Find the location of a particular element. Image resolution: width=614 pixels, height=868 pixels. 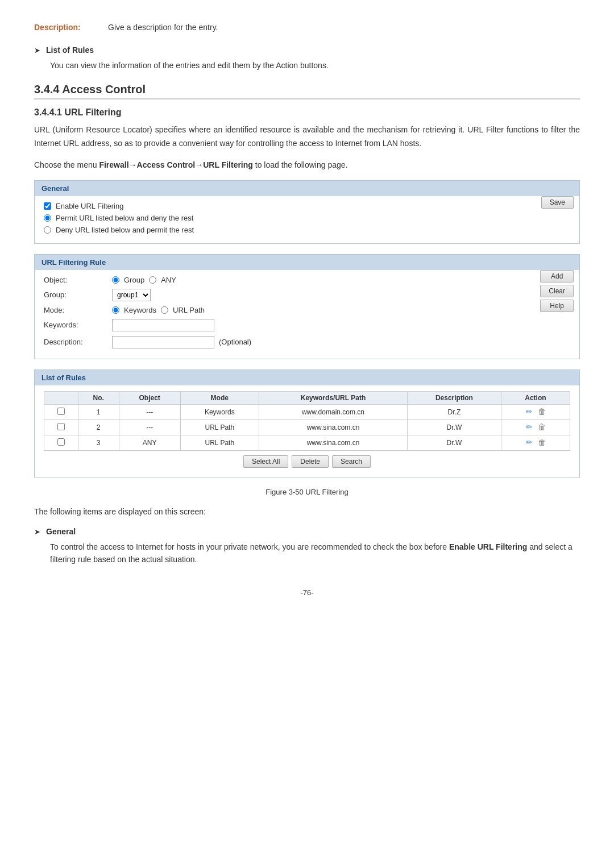

list-of-rules-bullet: ➤ List of Rules is located at coordinates (307, 50).